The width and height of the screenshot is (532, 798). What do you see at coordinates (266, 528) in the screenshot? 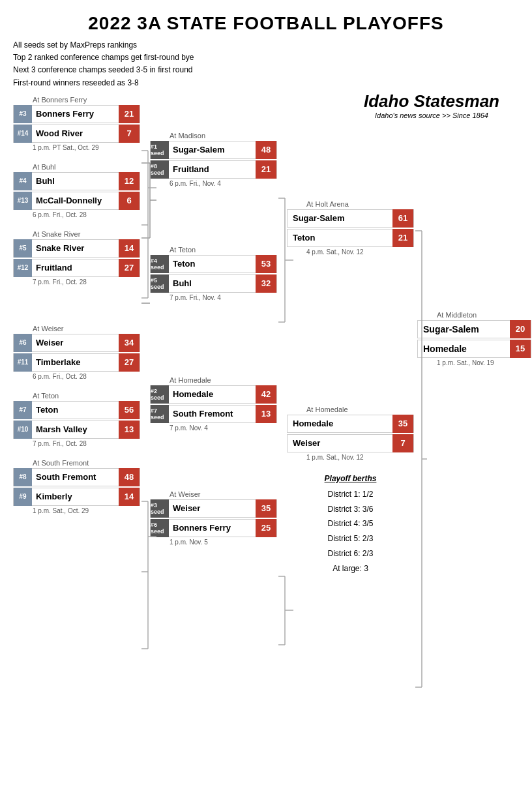
I see `score: 25` at bounding box center [266, 528].